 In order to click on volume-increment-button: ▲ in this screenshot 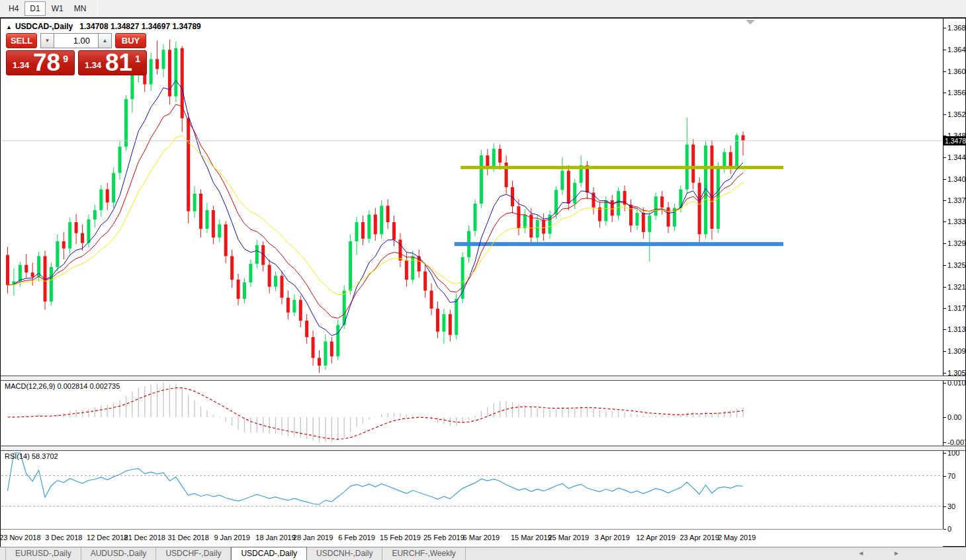, I will do `click(105, 41)`.